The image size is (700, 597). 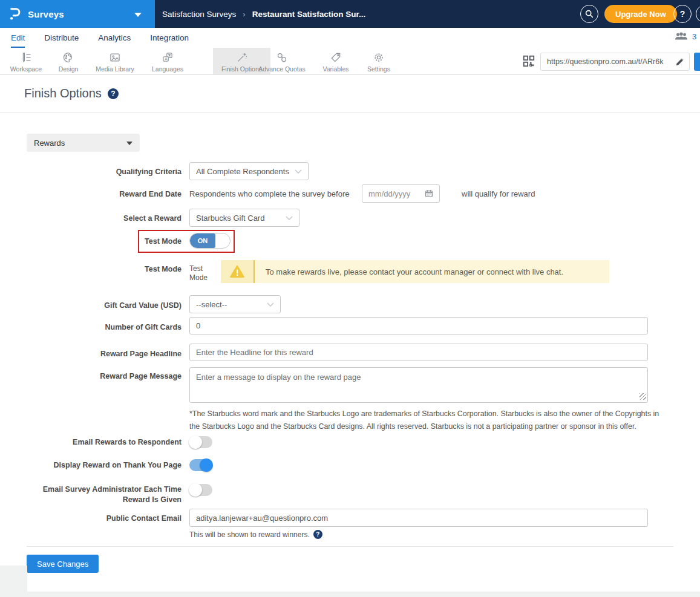 What do you see at coordinates (695, 36) in the screenshot?
I see `collaborators-count: 3` at bounding box center [695, 36].